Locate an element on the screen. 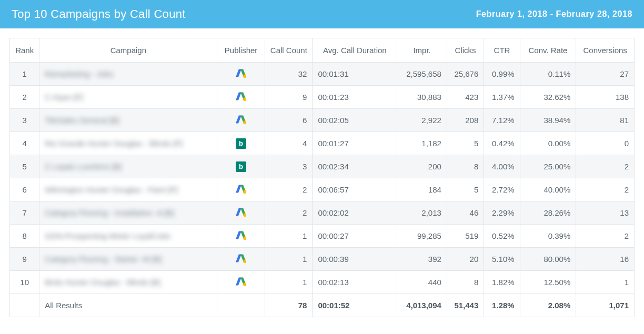 Image resolution: width=644 pixels, height=334 pixels. cell-call-count: 9 is located at coordinates (288, 97).